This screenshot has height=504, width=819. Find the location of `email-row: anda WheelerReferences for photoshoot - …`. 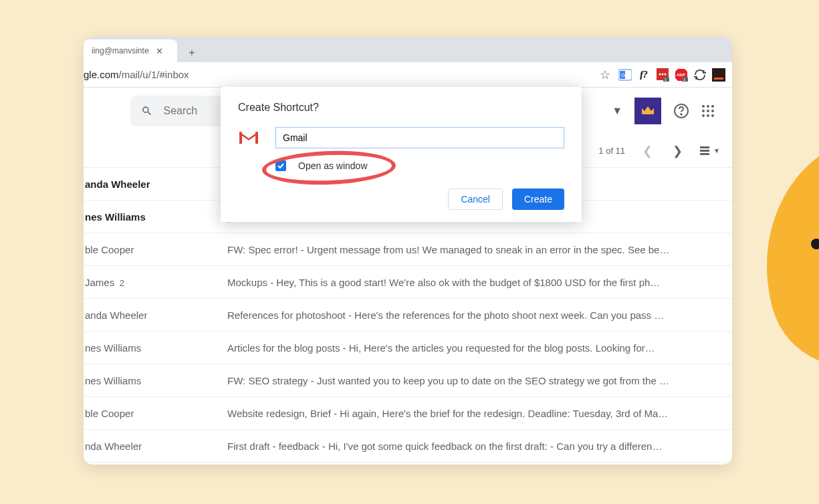

email-row: anda WheelerReferences for photoshoot - … is located at coordinates (408, 316).